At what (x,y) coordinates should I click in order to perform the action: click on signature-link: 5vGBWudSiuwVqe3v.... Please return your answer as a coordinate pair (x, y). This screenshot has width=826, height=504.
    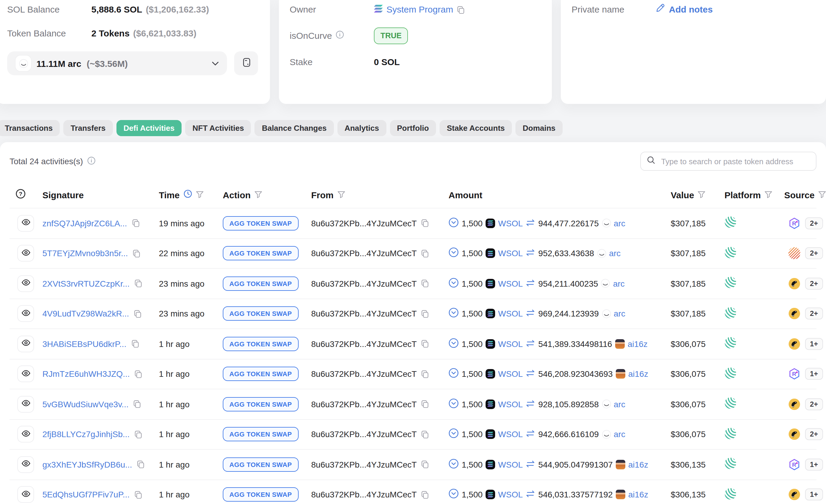
    Looking at the image, I should click on (85, 404).